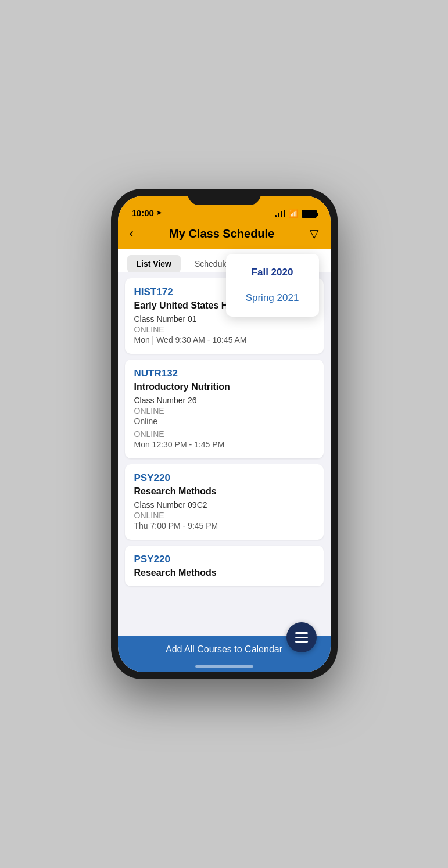 This screenshot has width=448, height=868. Describe the element at coordinates (154, 264) in the screenshot. I see `tab-list-label: List View` at that location.